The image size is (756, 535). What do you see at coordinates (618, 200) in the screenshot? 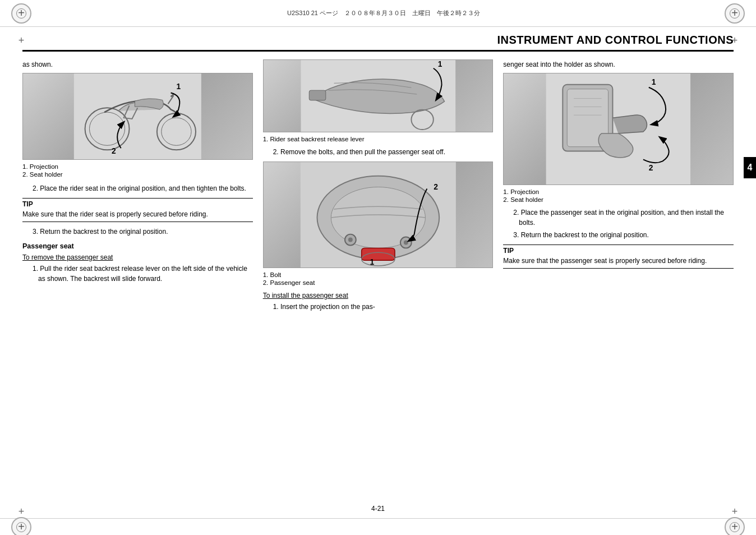
I see `right-caption-2: 2. Seat holder` at bounding box center [618, 200].